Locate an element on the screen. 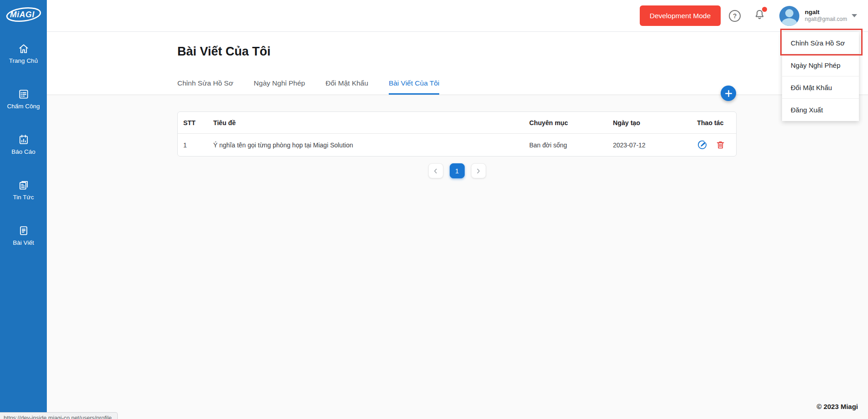 The width and height of the screenshot is (868, 419). chevron-left-icon is located at coordinates (436, 171).